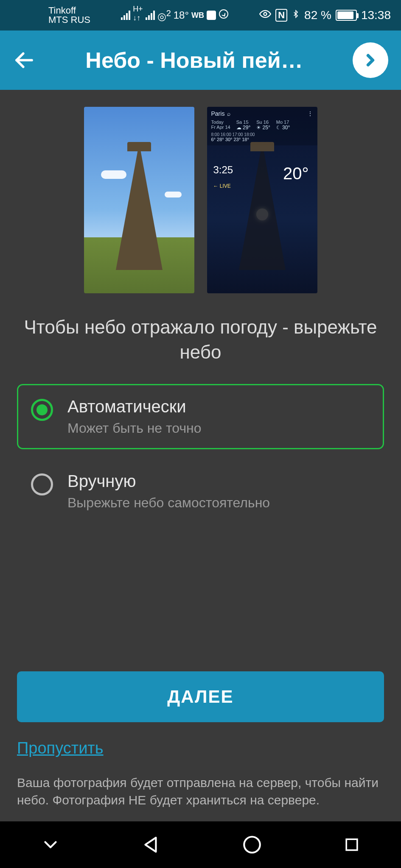  What do you see at coordinates (346, 15) in the screenshot?
I see `battery-icon` at bounding box center [346, 15].